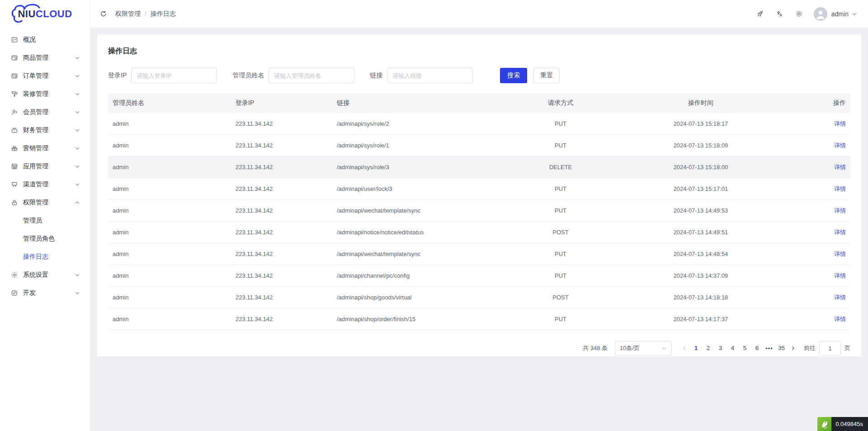  What do you see at coordinates (14, 130) in the screenshot?
I see `finance-icon` at bounding box center [14, 130].